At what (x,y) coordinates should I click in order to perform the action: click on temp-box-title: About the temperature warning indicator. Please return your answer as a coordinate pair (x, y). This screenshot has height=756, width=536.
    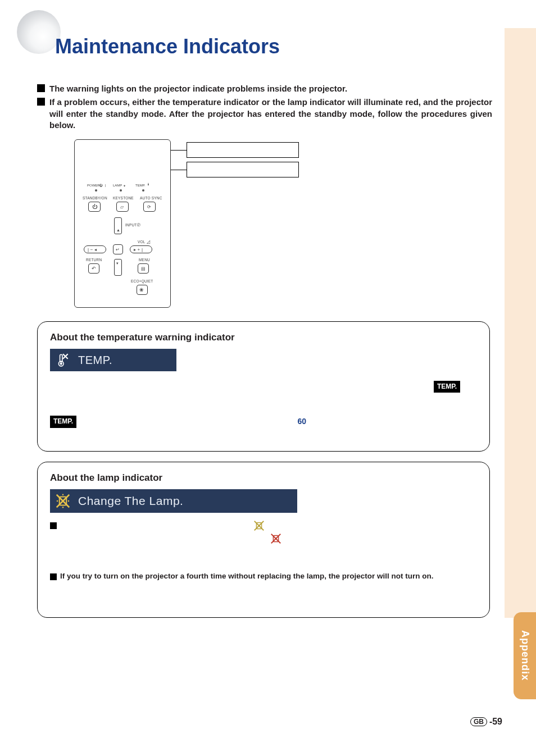
    Looking at the image, I should click on (264, 338).